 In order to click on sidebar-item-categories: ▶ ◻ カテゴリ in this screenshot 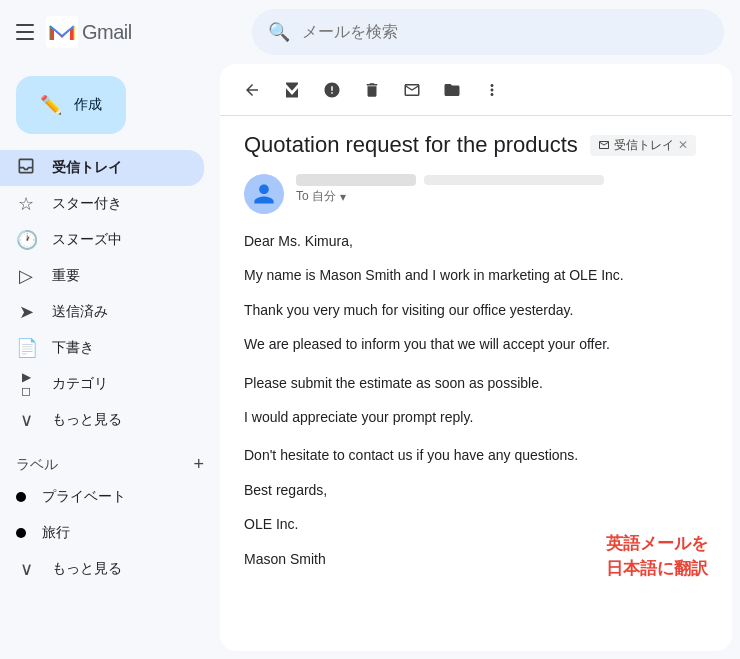, I will do `click(102, 384)`.